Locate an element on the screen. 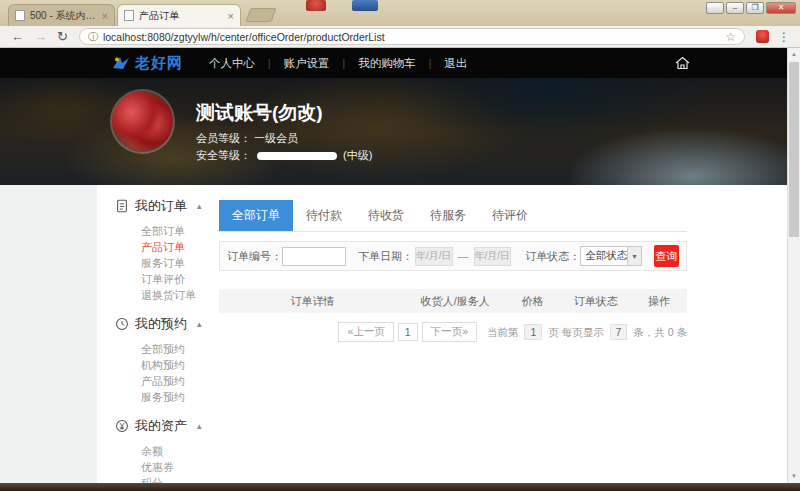 This screenshot has height=491, width=800. order-filter-bar: 订单编号： 下单日期： 年/月/日 — 年/月/日 订单状态： 全部状态 ▾ 查… is located at coordinates (453, 256).